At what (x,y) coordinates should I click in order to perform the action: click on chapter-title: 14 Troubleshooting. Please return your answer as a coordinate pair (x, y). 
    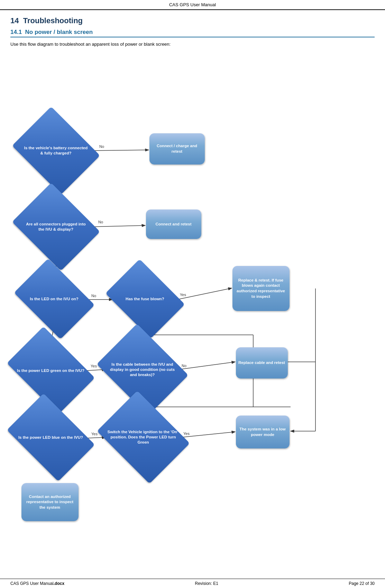
    Looking at the image, I should click on (192, 21).